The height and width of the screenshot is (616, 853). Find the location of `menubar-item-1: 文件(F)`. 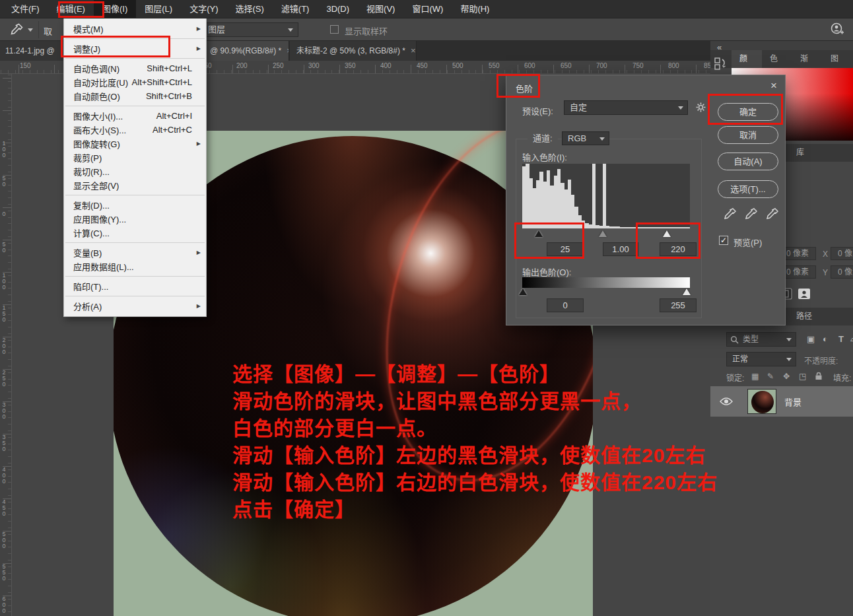

menubar-item-1: 文件(F) is located at coordinates (25, 9).